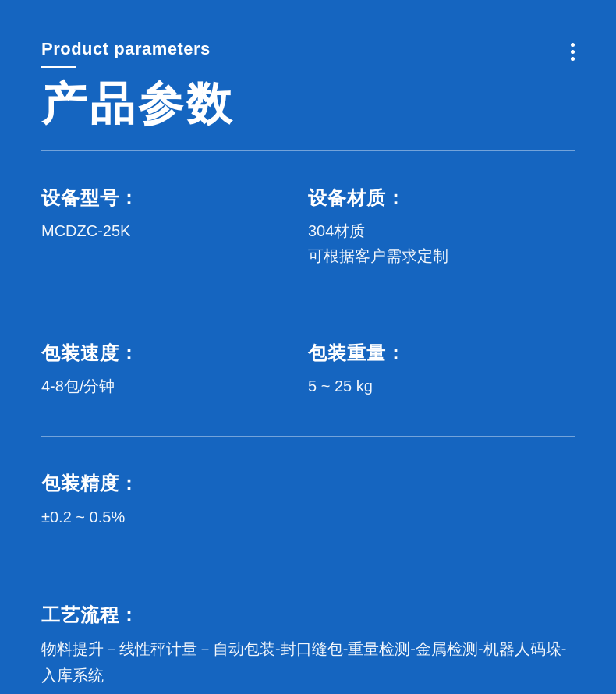 The image size is (616, 694). I want to click on param-weight-value: 5 ~ 25 kg, so click(441, 386).